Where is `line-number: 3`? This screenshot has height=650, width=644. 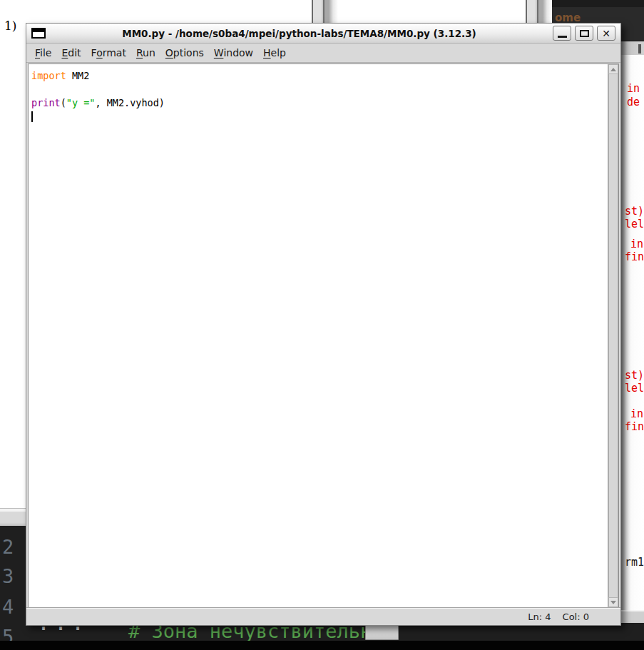 line-number: 3 is located at coordinates (8, 577).